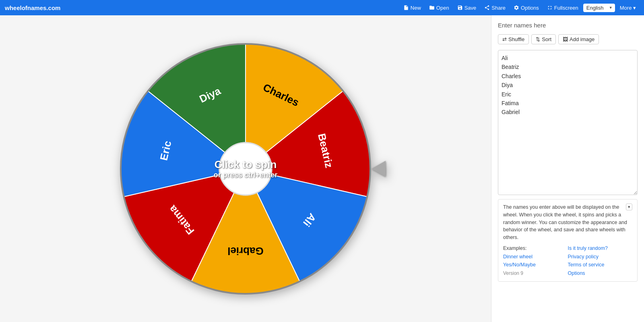  Describe the element at coordinates (526, 8) in the screenshot. I see `options-button: Options` at that location.